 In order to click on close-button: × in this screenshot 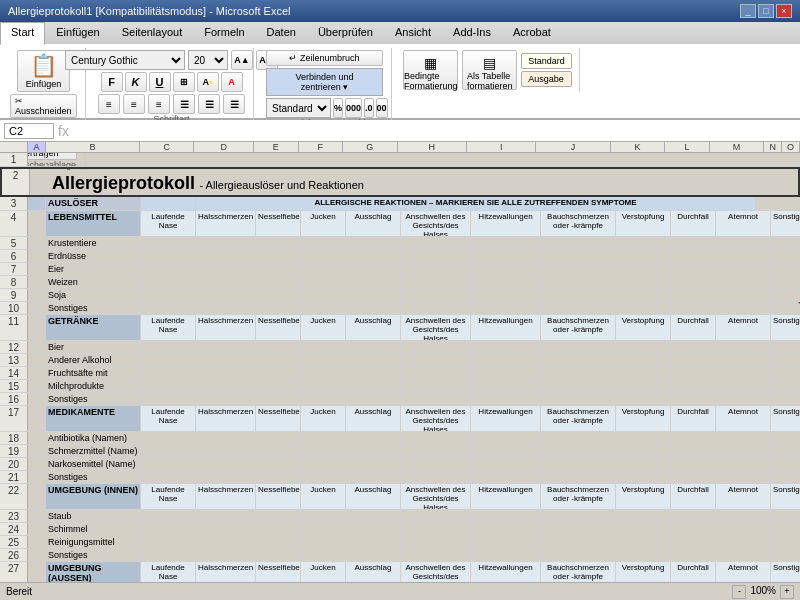, I will do `click(784, 11)`.